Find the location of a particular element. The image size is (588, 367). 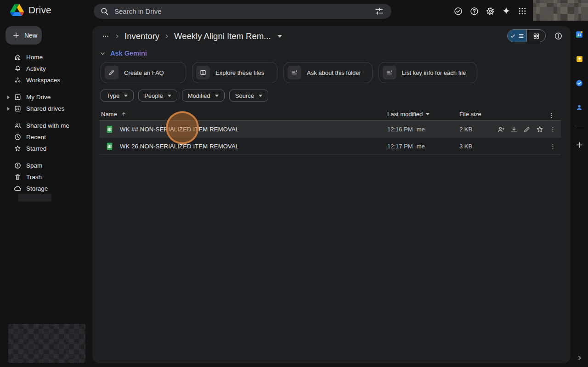

suggestion-create-faq: Create an FAQ is located at coordinates (143, 73).